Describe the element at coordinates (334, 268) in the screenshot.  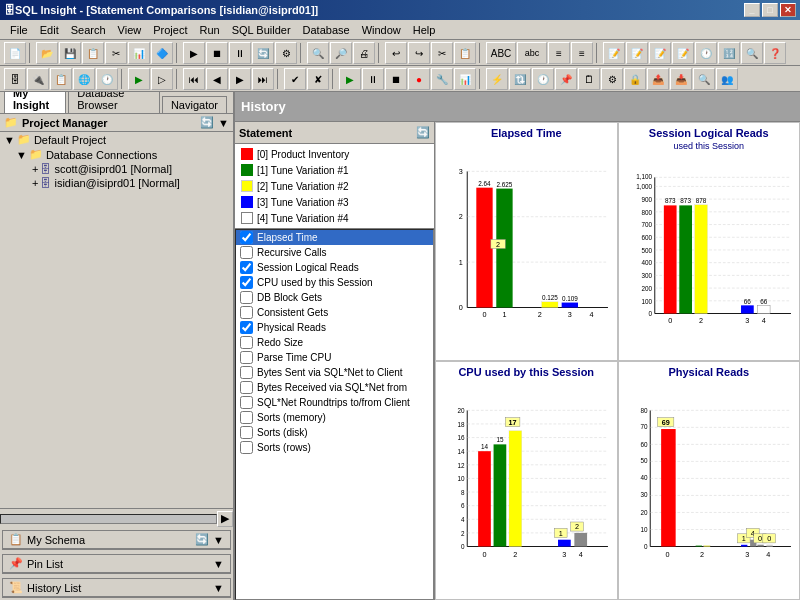
I see `metric-session-logical-reads: Session Logical Reads` at that location.